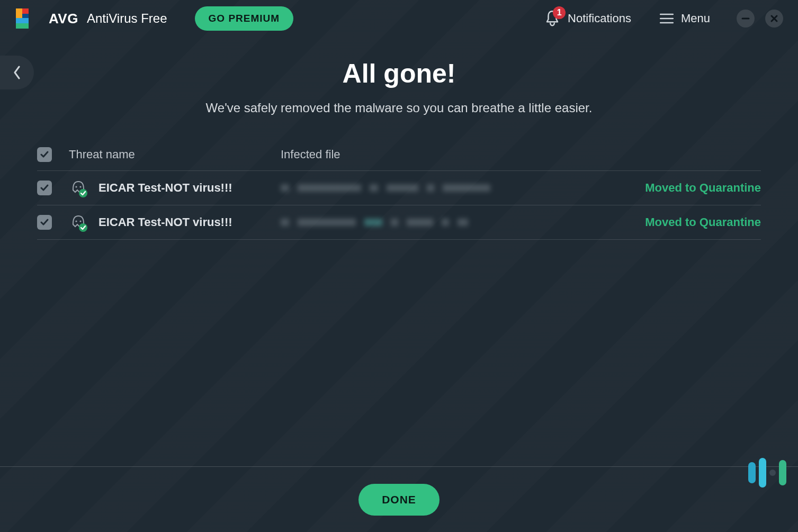 This screenshot has width=798, height=532. Describe the element at coordinates (92, 19) in the screenshot. I see `brand-block: AVG AntiVirus Free` at that location.